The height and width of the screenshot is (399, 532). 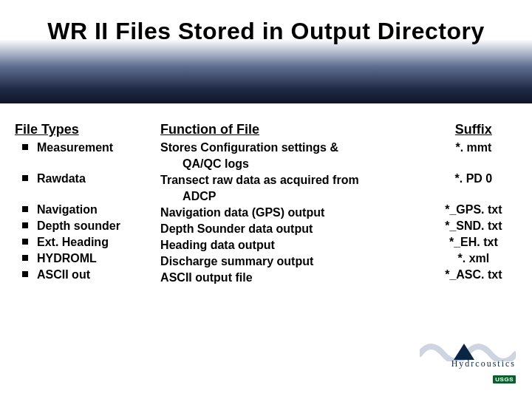 What do you see at coordinates (483, 364) in the screenshot?
I see `brand-text: Hydr​coustics` at bounding box center [483, 364].